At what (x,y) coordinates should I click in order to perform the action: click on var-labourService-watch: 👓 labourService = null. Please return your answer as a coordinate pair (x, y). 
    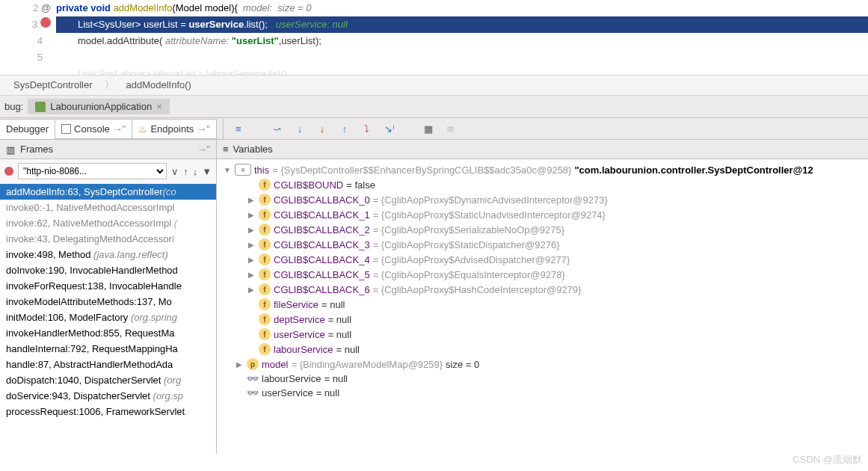
    Looking at the image, I should click on (543, 378).